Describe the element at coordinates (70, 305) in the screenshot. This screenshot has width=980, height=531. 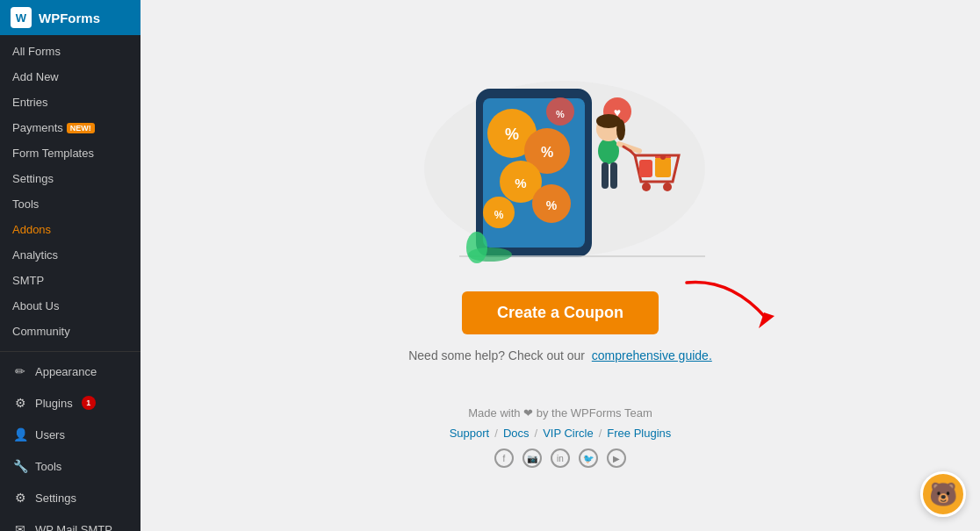
I see `sidebar-item-about-us: About Us` at that location.